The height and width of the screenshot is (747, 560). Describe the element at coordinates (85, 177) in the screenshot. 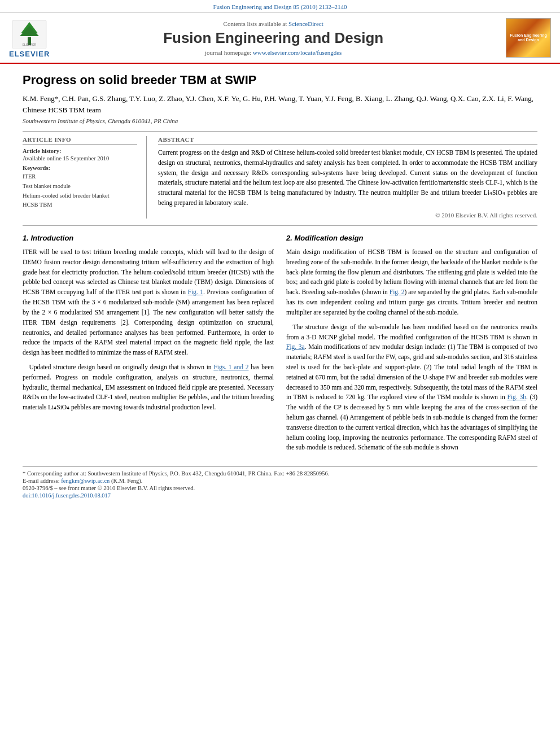

I see `article-info-column: ARTICLE INFO Article history: Available …` at that location.